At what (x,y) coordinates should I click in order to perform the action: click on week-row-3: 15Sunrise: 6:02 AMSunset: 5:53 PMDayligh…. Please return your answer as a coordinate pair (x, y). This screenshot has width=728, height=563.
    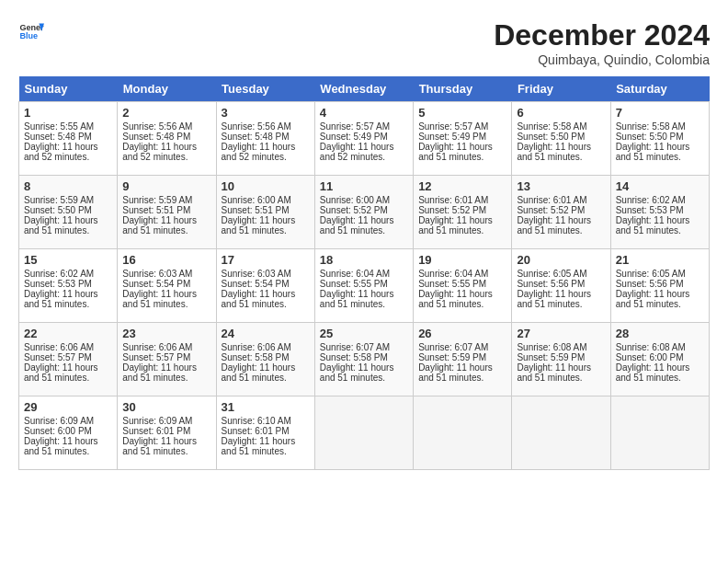
    Looking at the image, I should click on (364, 286).